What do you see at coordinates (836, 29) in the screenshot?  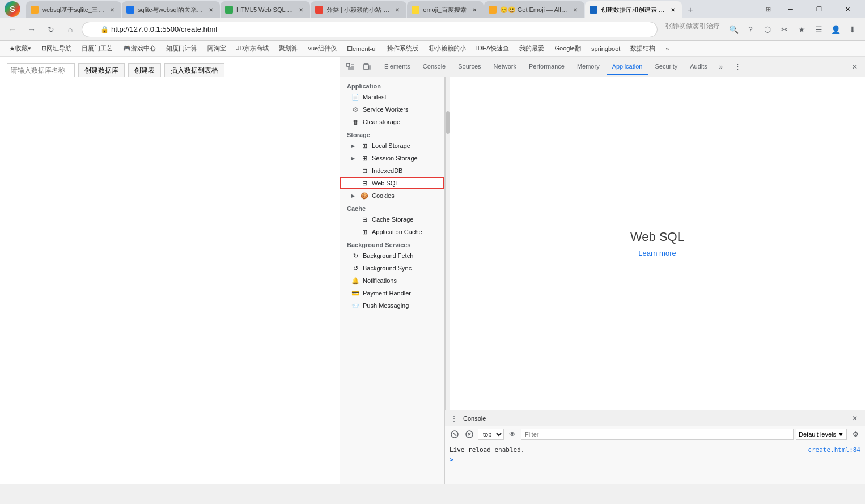 I see `account-button: 👤` at bounding box center [836, 29].